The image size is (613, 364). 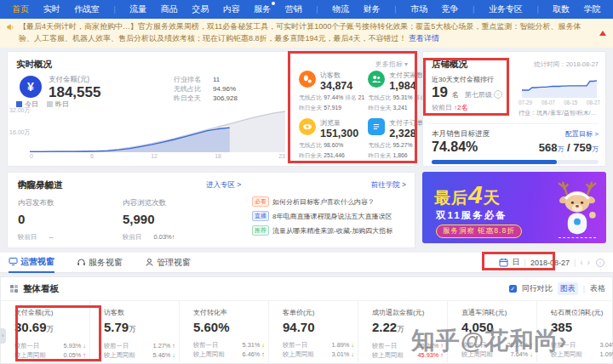 What do you see at coordinates (424, 38) in the screenshot?
I see `notice-detail-link: 查看详情` at bounding box center [424, 38].